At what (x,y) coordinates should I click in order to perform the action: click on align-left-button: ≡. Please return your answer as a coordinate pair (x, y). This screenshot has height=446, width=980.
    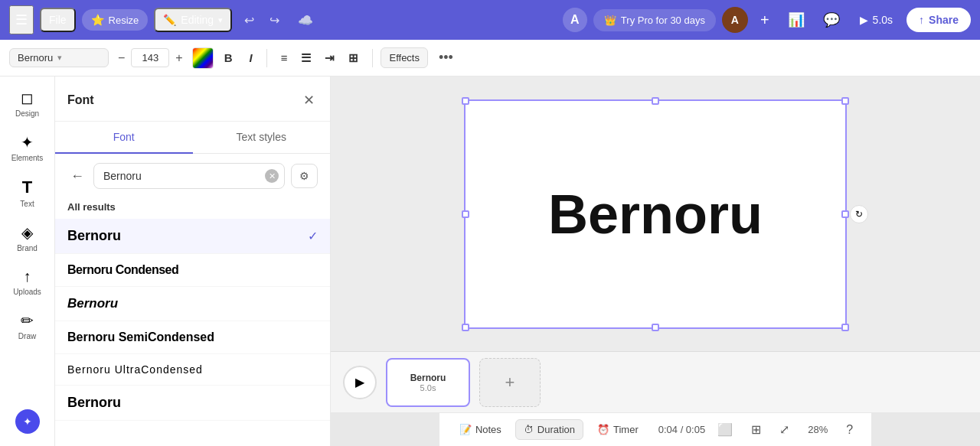
    Looking at the image, I should click on (285, 58).